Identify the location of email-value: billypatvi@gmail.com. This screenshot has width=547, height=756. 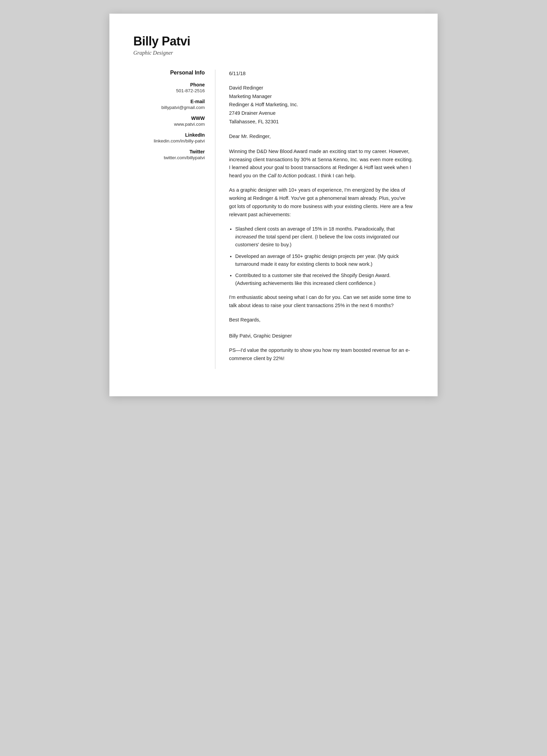
(169, 107).